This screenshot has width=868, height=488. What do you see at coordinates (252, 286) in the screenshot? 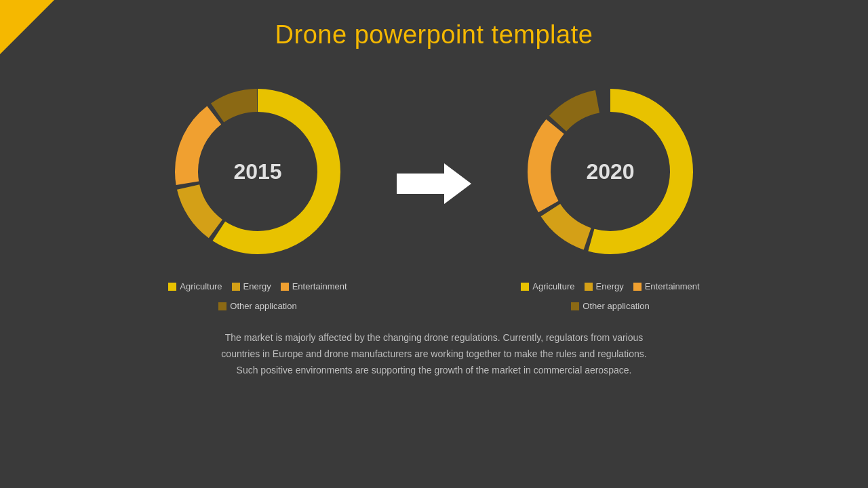
I see `legend-item-energy-2015: Energy` at bounding box center [252, 286].